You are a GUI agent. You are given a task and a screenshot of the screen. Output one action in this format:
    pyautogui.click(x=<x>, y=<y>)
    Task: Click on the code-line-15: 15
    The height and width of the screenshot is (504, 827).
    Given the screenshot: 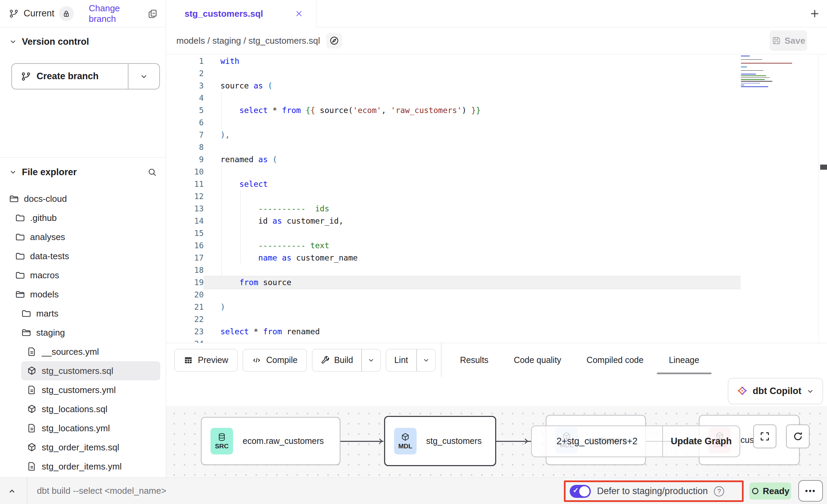 What is the action you would take?
    pyautogui.click(x=497, y=233)
    